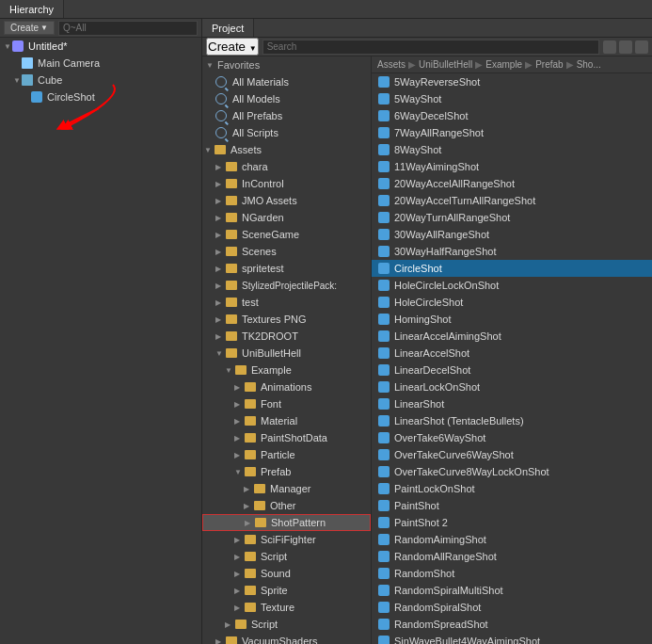  Describe the element at coordinates (512, 523) in the screenshot. I see `file-item-f27: PaintShot 2` at that location.